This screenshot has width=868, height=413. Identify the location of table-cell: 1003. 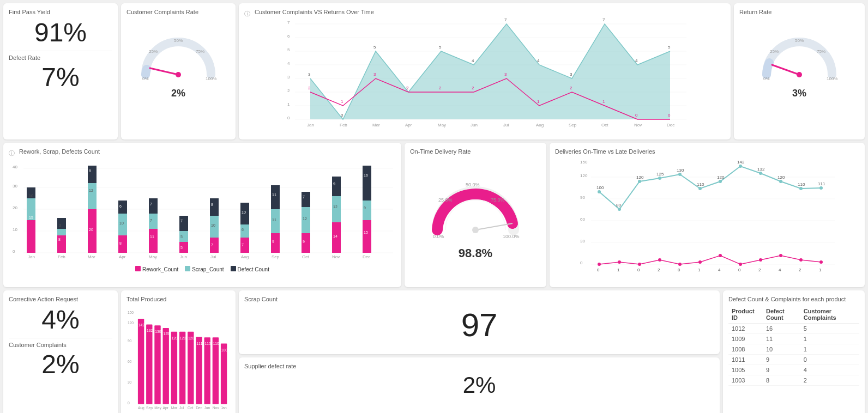
(746, 380).